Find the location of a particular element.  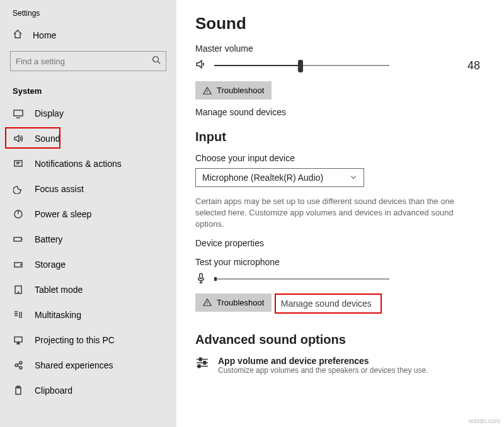

projecting-icon is located at coordinates (18, 340).